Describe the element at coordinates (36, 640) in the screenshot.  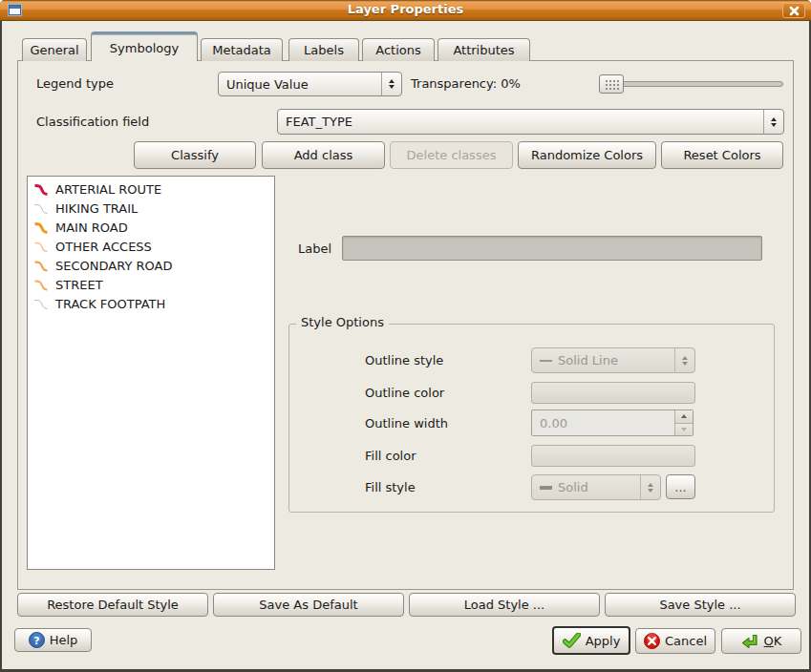
I see `help-icon: ?` at that location.